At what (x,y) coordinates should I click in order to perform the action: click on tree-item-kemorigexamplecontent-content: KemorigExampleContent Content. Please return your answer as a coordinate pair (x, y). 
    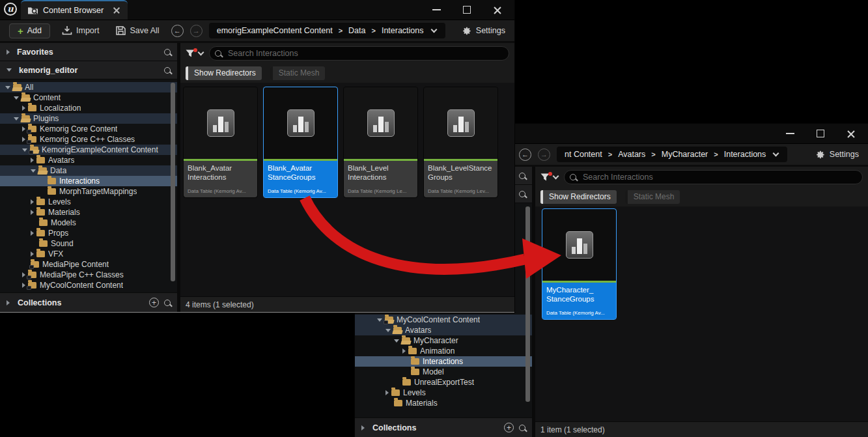
    Looking at the image, I should click on (89, 150).